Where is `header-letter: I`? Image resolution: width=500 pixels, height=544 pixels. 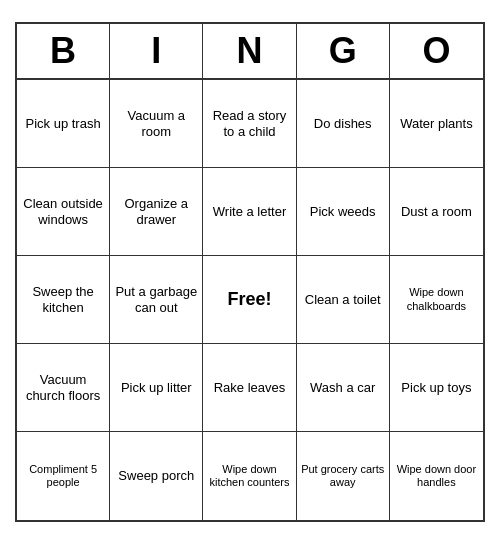
header-letter: I is located at coordinates (156, 51).